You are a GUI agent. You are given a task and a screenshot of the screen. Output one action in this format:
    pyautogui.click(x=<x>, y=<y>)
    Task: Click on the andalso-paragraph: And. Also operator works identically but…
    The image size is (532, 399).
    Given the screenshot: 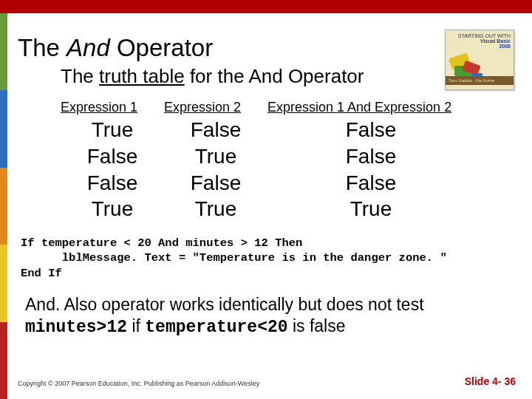 What is the action you would take?
    pyautogui.click(x=267, y=316)
    